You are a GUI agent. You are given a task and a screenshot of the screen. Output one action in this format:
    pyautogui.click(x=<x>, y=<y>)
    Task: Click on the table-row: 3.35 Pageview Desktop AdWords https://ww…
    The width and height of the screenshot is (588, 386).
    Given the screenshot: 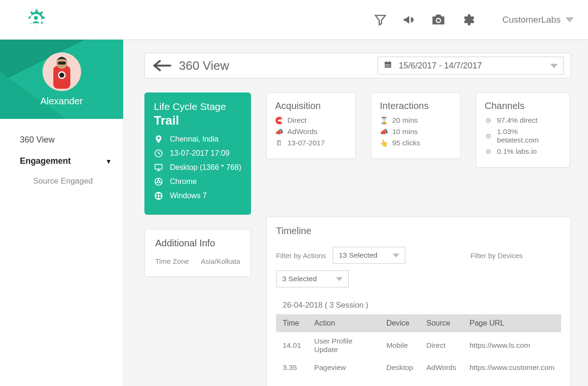 What is the action you would take?
    pyautogui.click(x=419, y=368)
    